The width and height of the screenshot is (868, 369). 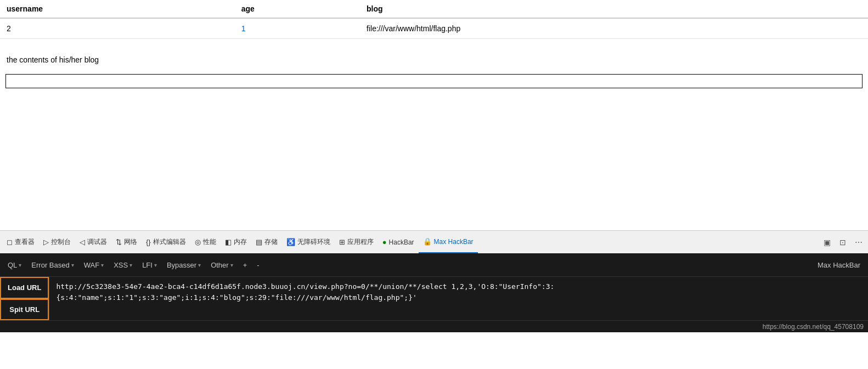 What do you see at coordinates (454, 242) in the screenshot?
I see `tab-max-hackbar-label: Max HackBar` at bounding box center [454, 242].